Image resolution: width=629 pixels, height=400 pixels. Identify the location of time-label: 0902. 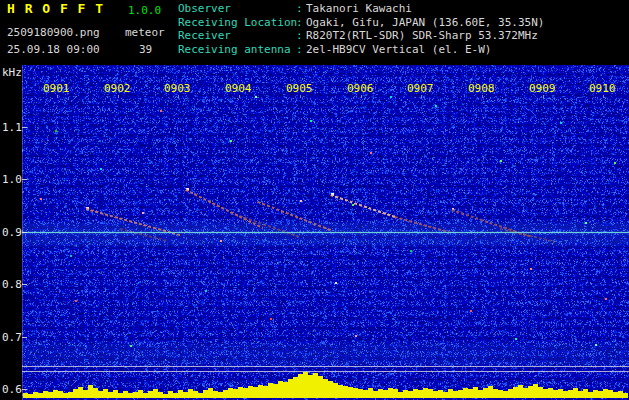
(118, 88).